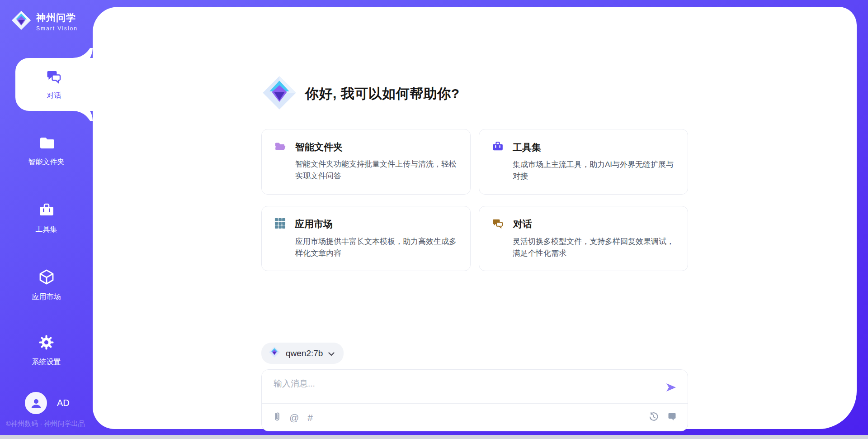  I want to click on mention-button: @, so click(294, 417).